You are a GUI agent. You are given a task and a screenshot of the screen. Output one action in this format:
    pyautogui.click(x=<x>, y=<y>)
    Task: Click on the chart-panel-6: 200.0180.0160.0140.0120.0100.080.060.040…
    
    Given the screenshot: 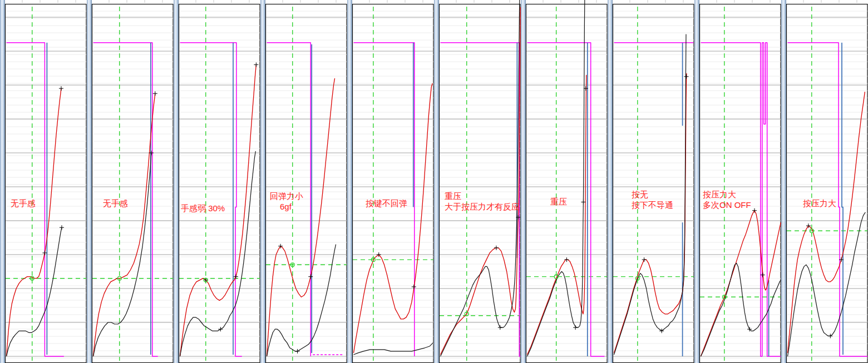 What is the action you would take?
    pyautogui.click(x=477, y=181)
    